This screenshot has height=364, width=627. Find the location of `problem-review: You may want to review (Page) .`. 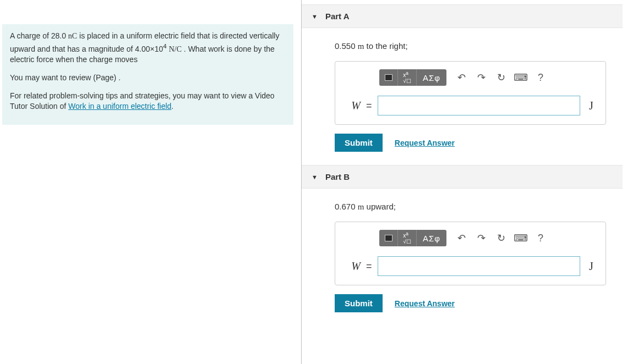

problem-review: You may want to review (Page) . is located at coordinates (148, 78).